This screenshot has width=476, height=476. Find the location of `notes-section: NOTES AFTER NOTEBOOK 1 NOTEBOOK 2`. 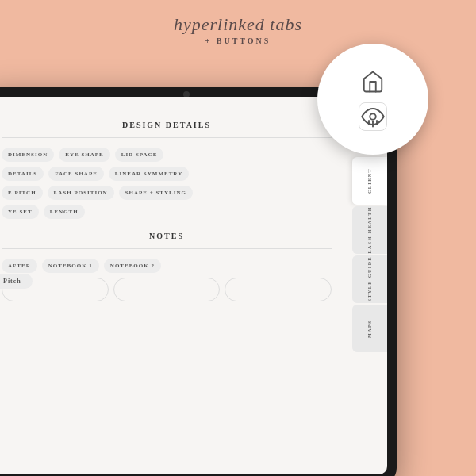

notes-section: NOTES AFTER NOTEBOOK 1 NOTEBOOK 2 is located at coordinates (167, 267).